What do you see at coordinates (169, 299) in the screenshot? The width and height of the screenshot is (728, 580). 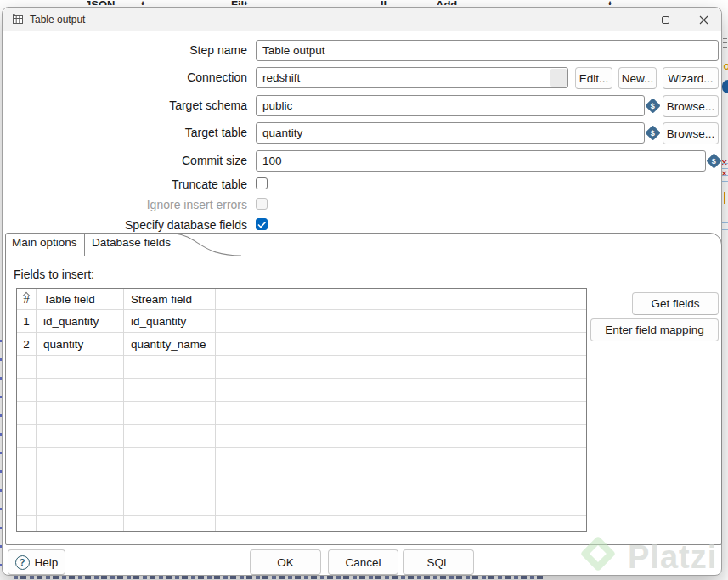 I see `column-header-stream-field: Stream field` at bounding box center [169, 299].